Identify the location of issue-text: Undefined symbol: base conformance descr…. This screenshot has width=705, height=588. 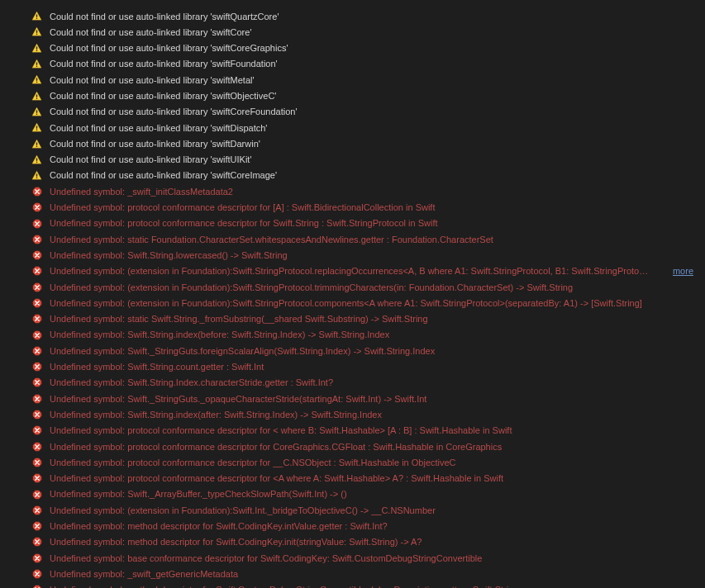
(374, 558).